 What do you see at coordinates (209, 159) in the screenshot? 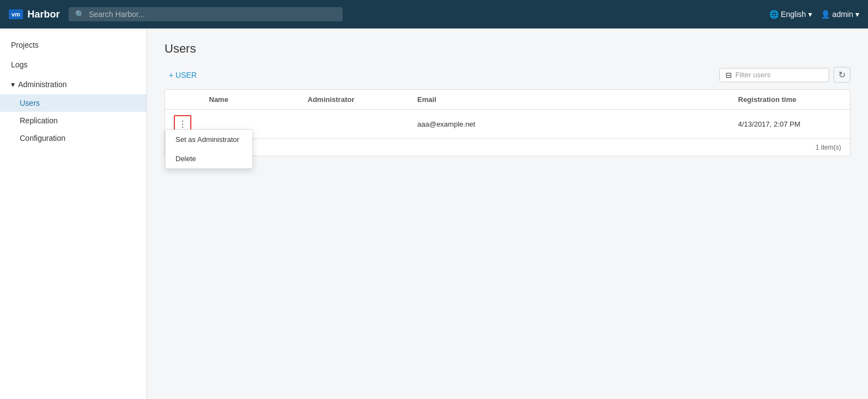
I see `delete-menu-item: Delete` at bounding box center [209, 159].